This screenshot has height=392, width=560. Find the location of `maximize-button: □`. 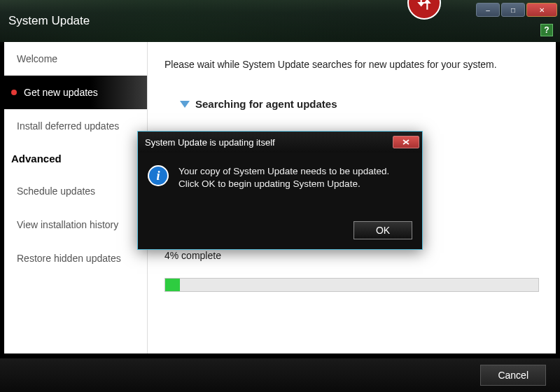

maximize-button: □ is located at coordinates (513, 10).